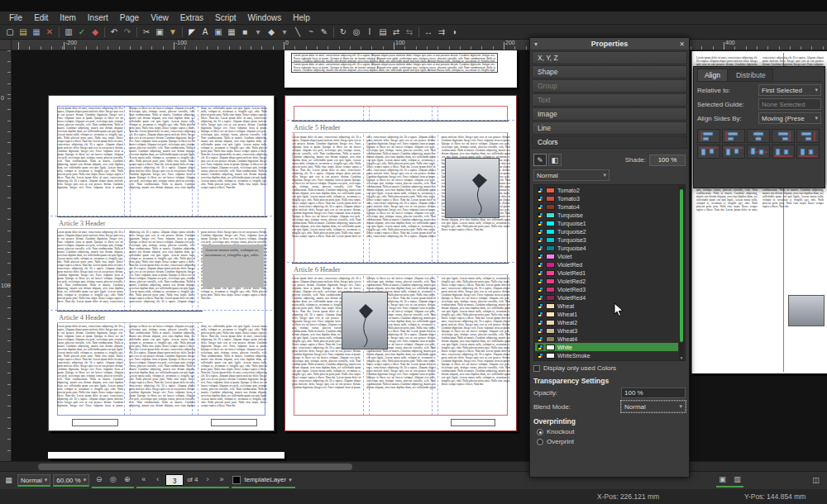  What do you see at coordinates (127, 479) in the screenshot?
I see `zoom-in-icon: ⊕` at bounding box center [127, 479].